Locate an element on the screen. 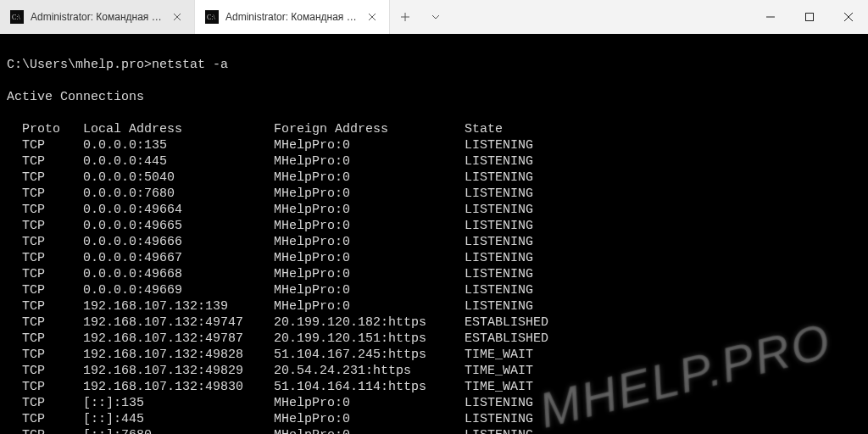  tab-dropdown-button is located at coordinates (436, 17).